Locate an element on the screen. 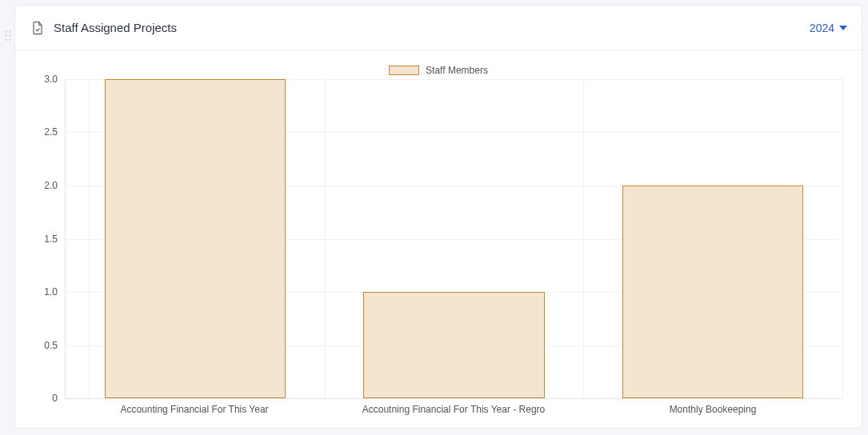  card-title: Staff Assigned Projects is located at coordinates (115, 27).